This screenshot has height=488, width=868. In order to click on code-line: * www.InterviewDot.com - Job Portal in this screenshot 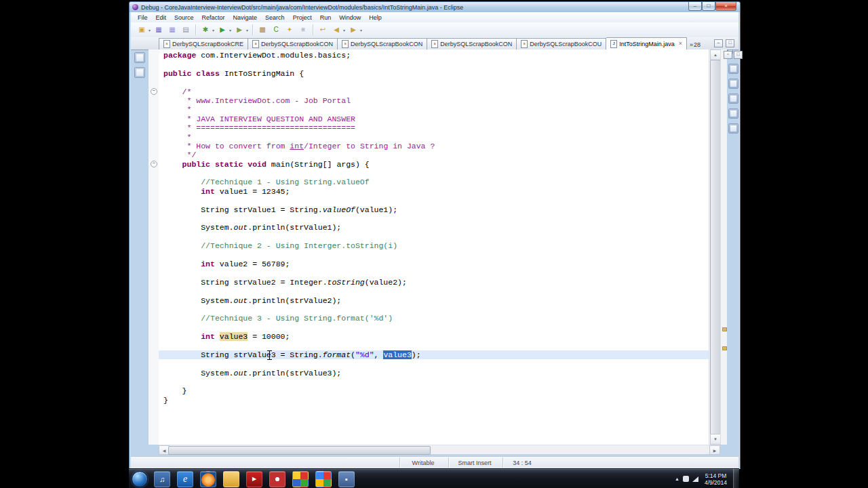, I will do `click(434, 100)`.